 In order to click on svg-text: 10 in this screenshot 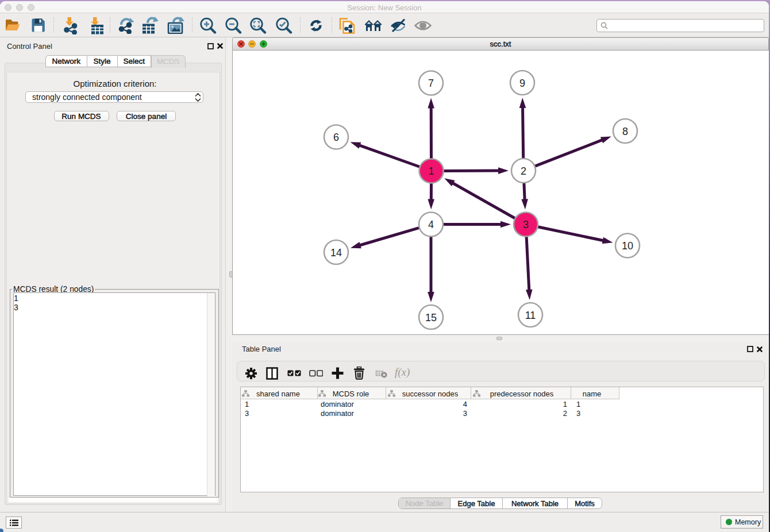, I will do `click(627, 246)`.